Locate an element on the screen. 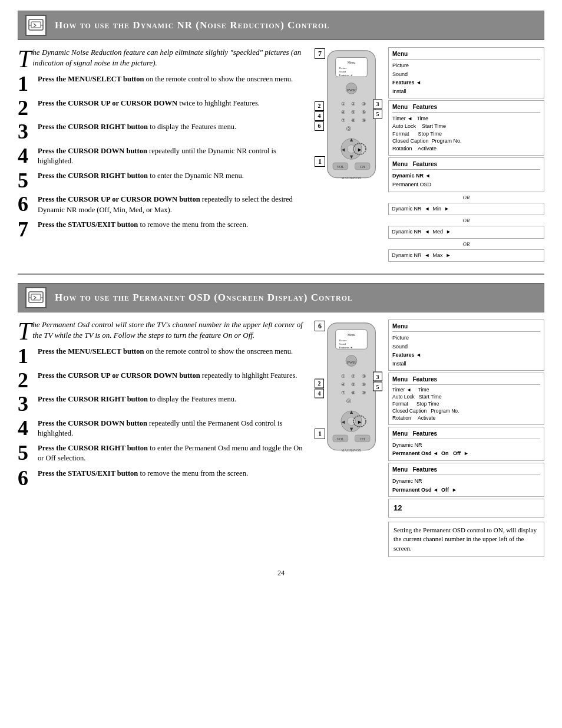 The image size is (562, 728). callout-1: 1 is located at coordinates (320, 162).